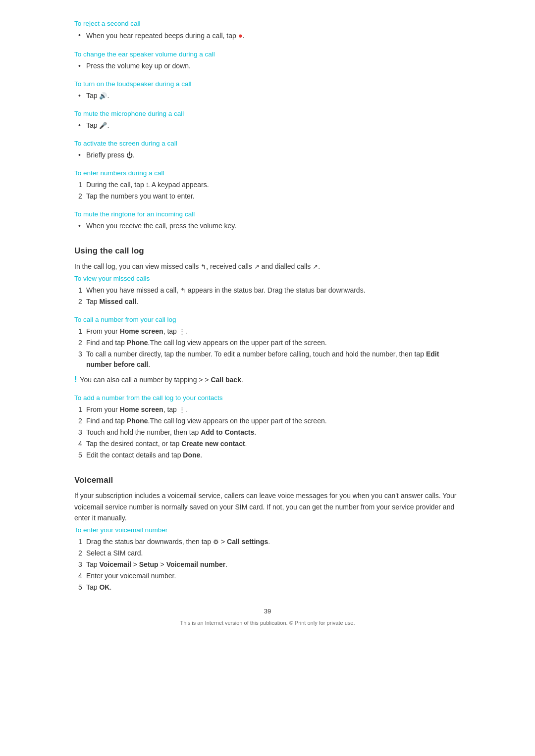 This screenshot has width=535, height=756. I want to click on list-call-from-log: 1 From your Home screen, tap ⋮. 2 Find a…, so click(268, 348).